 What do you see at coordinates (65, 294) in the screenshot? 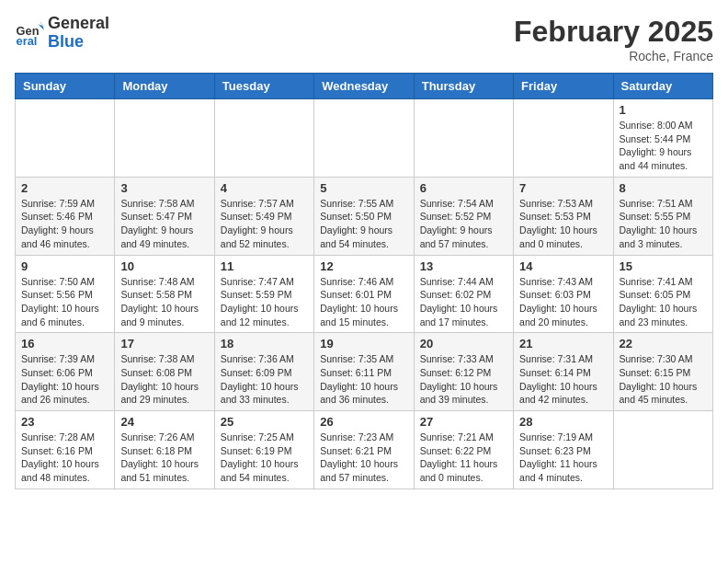
I see `table-cell: 9Sunrise: 7:50 AM Sunset: 5:56 PM Daylig…` at bounding box center [65, 294].